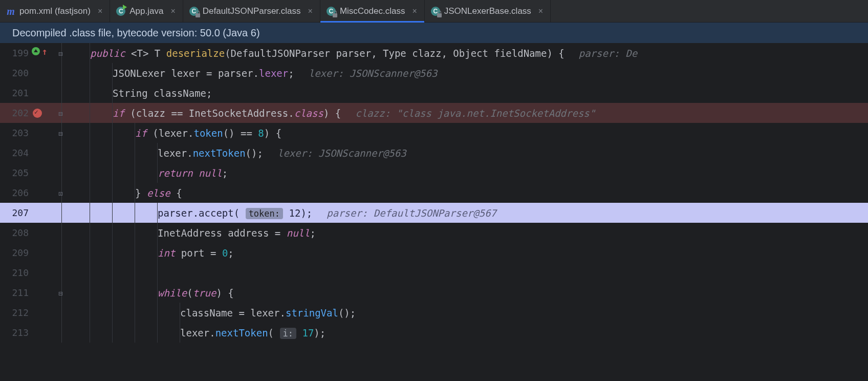  I want to click on code-line: 213 lexer.nextToken( i: 17);, so click(434, 333).